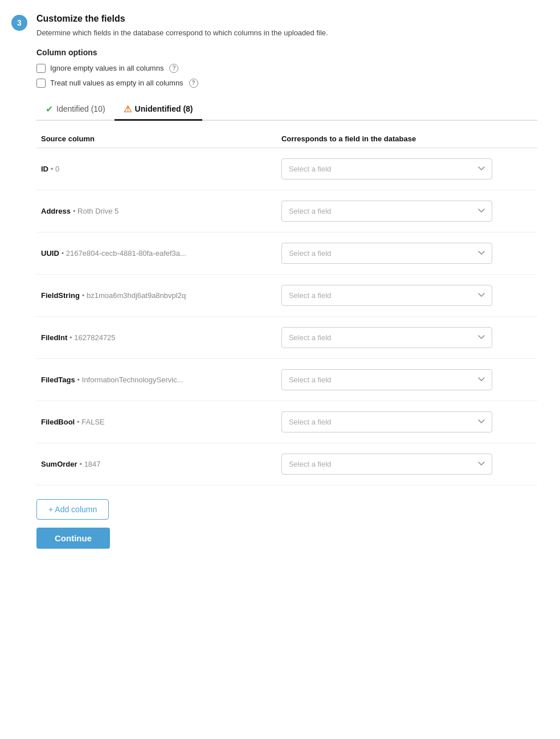 Image resolution: width=560 pixels, height=739 pixels. Describe the element at coordinates (287, 464) in the screenshot. I see `table-row: SumOrder • 1847 Select a field` at that location.